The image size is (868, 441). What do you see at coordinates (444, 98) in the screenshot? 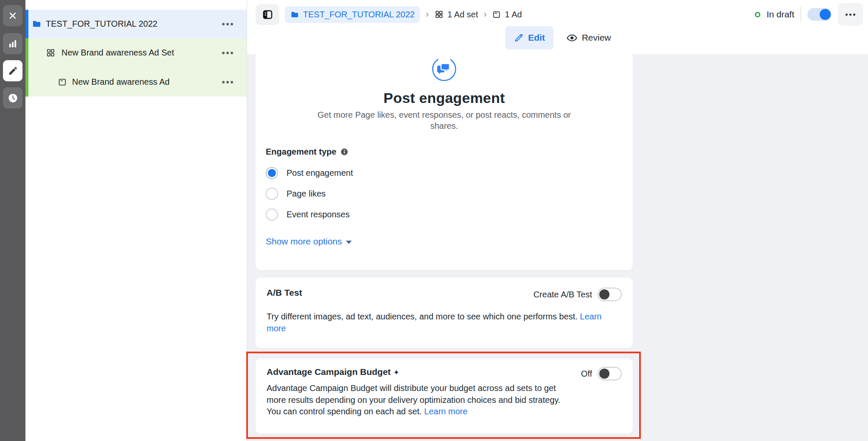
I see `objective-title: Post engagement` at bounding box center [444, 98].